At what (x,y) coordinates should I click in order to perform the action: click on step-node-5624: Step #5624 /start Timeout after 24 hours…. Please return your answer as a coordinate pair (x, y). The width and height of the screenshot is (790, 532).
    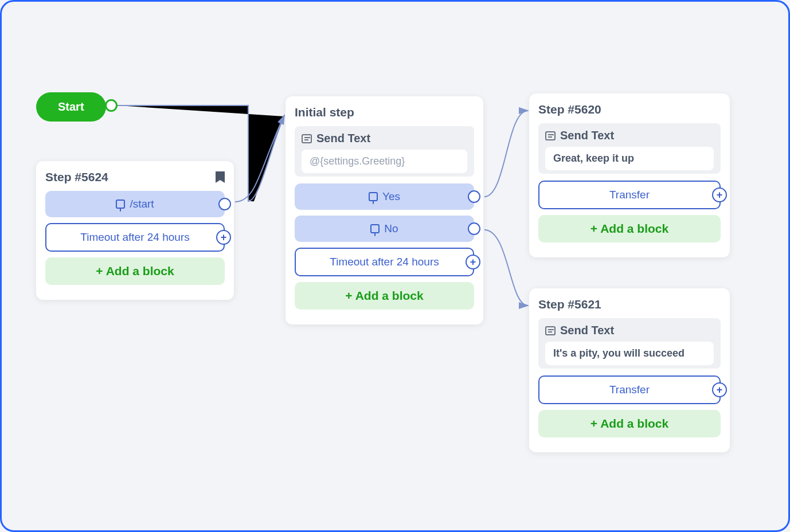
    Looking at the image, I should click on (135, 230).